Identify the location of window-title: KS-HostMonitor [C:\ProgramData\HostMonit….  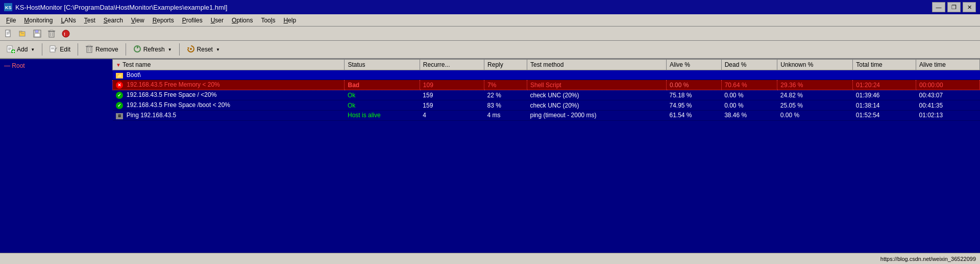
(121, 7).